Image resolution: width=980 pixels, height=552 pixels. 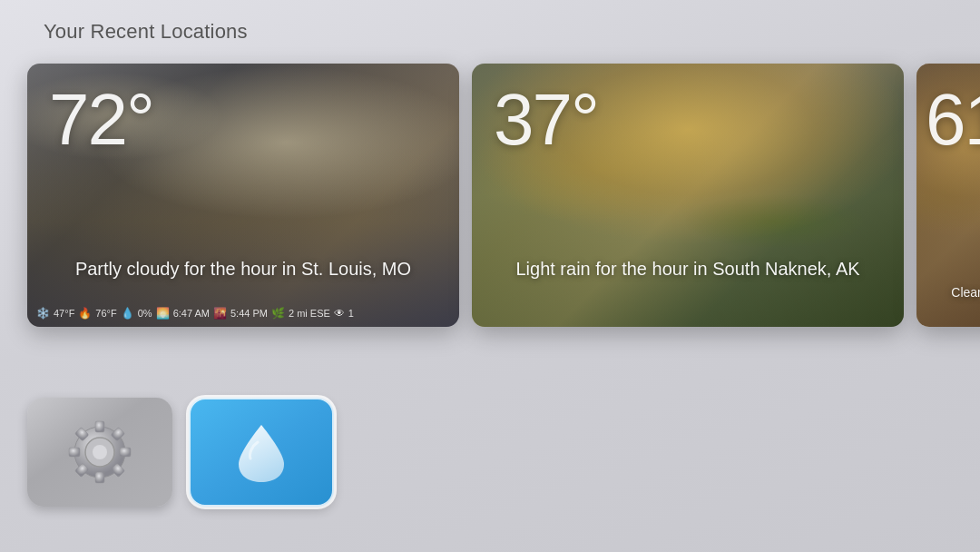 I want to click on section-title: Your Recent Locations, so click(x=145, y=32).